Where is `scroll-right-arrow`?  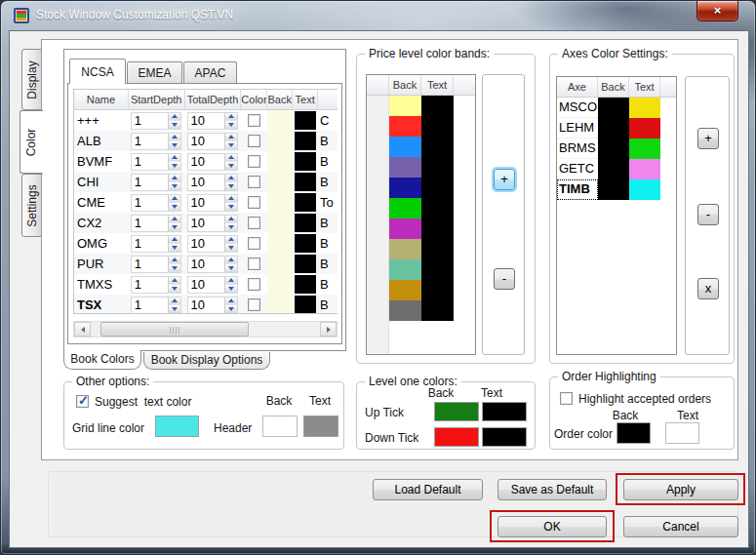 scroll-right-arrow is located at coordinates (328, 330).